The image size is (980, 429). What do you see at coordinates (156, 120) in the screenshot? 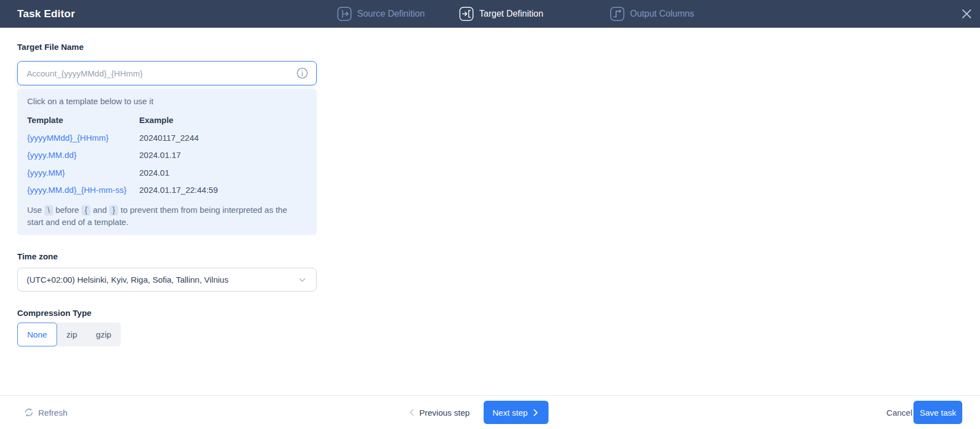
I see `example-column-header: Example` at bounding box center [156, 120].